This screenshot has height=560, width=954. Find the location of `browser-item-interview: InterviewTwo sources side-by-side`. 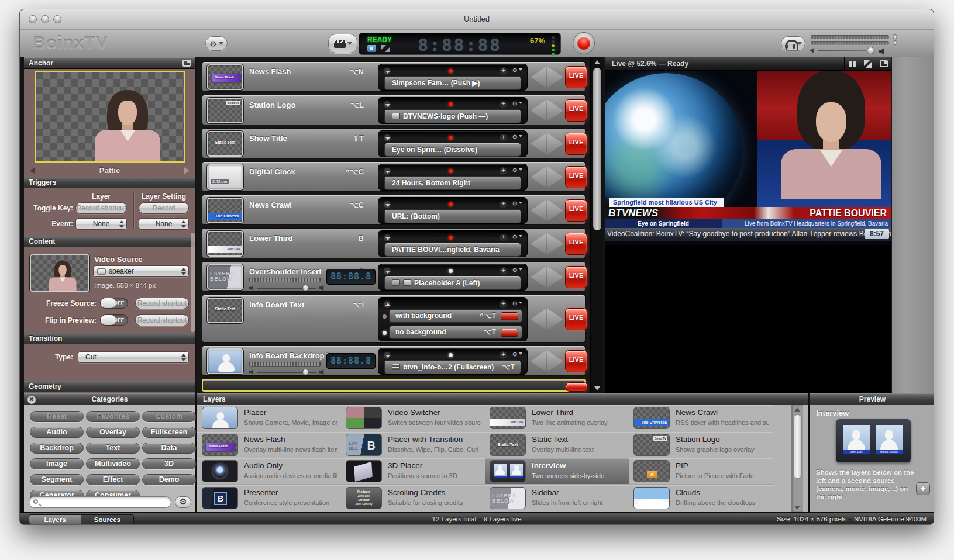

browser-item-interview: InterviewTwo sources side-by-side is located at coordinates (557, 471).